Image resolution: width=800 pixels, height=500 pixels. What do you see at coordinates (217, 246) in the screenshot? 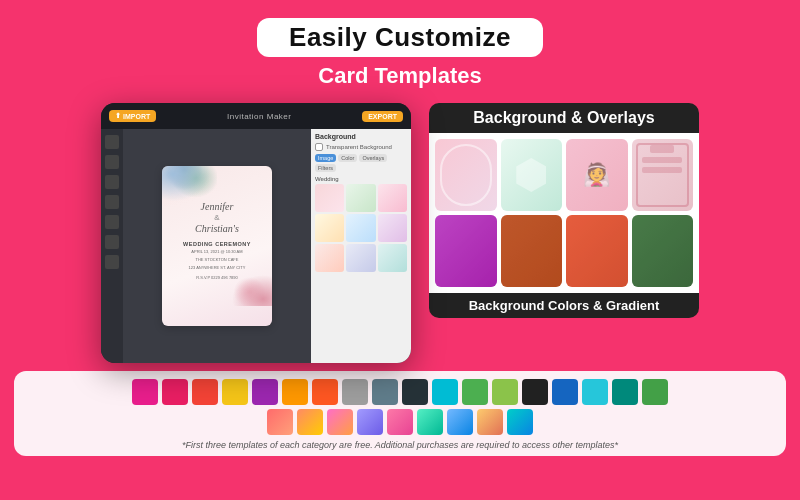
I see `app-canvas: Jennifer & Christian's WEDDING CEREMONY …` at bounding box center [217, 246].